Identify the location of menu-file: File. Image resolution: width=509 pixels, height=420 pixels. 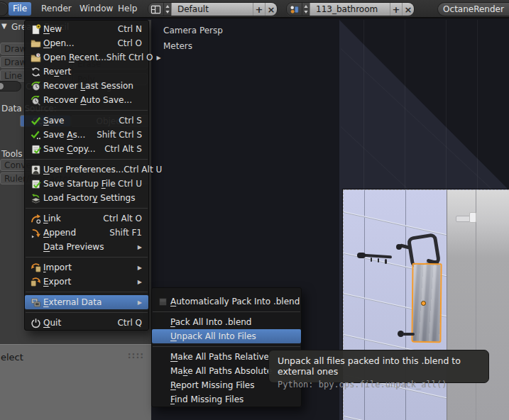
(20, 9).